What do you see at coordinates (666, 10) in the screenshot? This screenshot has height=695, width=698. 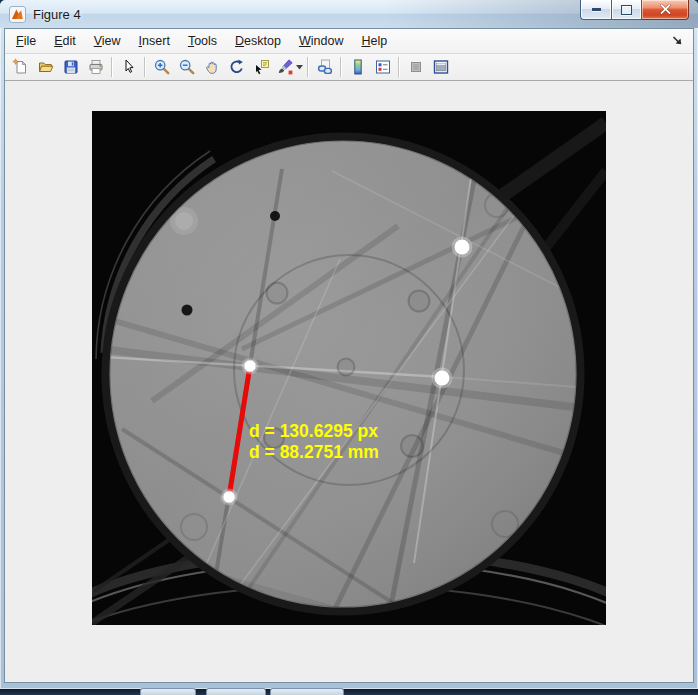 I see `close-icon` at bounding box center [666, 10].